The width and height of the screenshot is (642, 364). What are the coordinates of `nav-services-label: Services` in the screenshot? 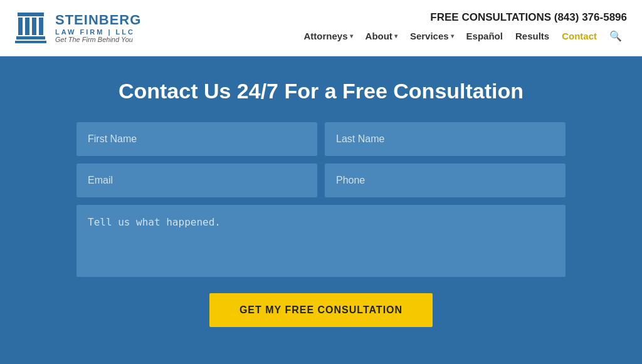 It's located at (429, 36).